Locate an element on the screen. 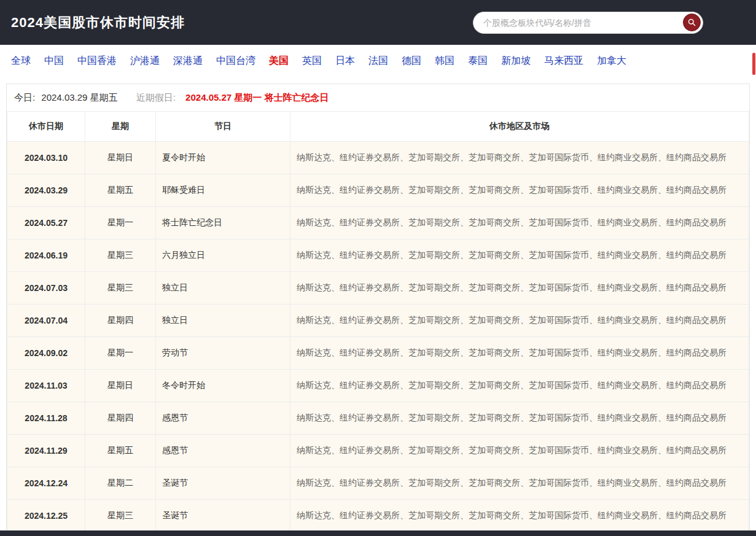 The height and width of the screenshot is (536, 756). page-title: 2024美国股市休市时间安排 is located at coordinates (98, 23).